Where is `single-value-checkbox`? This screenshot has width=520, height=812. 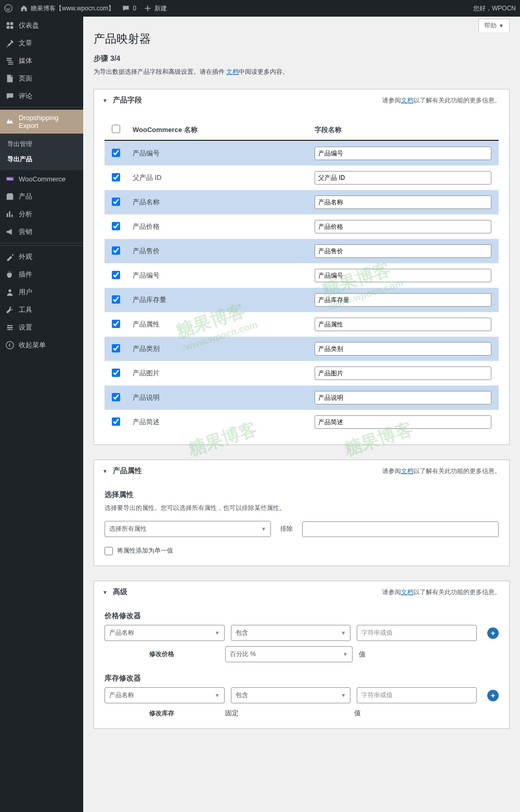 single-value-checkbox is located at coordinates (109, 551).